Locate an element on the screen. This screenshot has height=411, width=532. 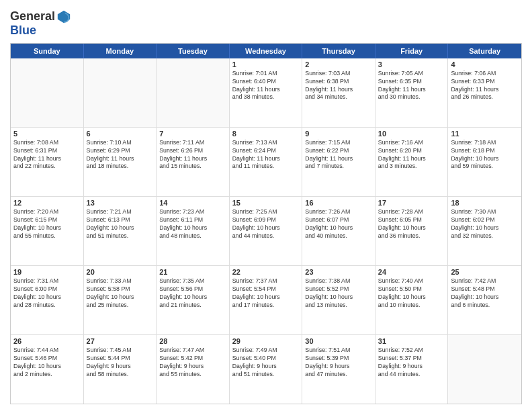
day-number: 7 is located at coordinates (193, 134).